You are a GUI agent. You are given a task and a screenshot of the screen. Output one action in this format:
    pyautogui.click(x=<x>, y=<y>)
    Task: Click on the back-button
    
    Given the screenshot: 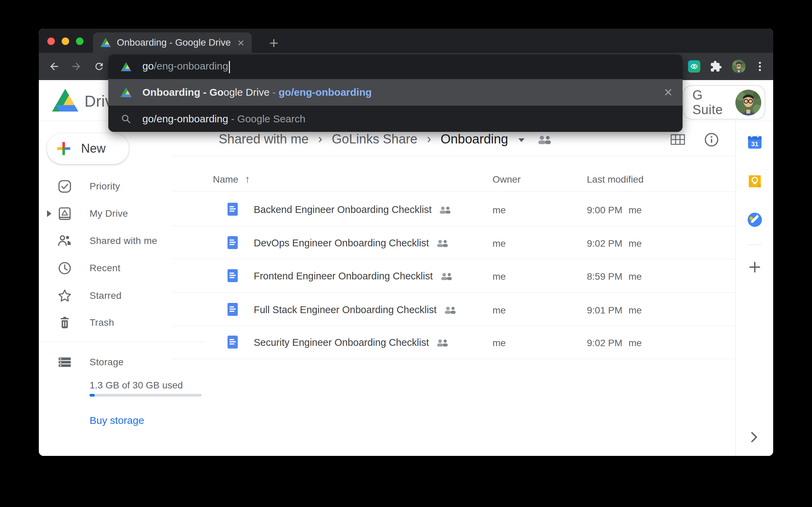 What is the action you would take?
    pyautogui.click(x=54, y=66)
    